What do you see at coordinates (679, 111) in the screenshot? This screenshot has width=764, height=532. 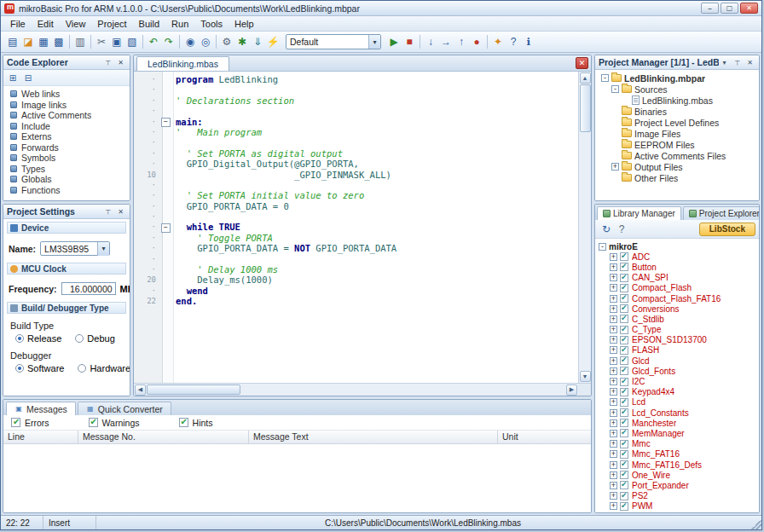 I see `project-tree-item: Binaries` at bounding box center [679, 111].